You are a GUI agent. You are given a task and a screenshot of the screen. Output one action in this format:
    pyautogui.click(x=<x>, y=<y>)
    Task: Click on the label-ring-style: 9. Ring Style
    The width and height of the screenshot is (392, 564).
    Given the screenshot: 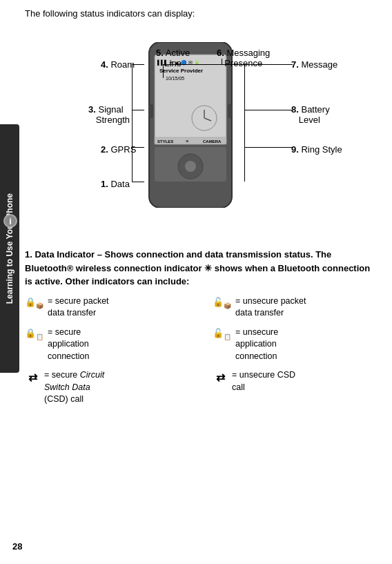 What is the action you would take?
    pyautogui.click(x=317, y=149)
    